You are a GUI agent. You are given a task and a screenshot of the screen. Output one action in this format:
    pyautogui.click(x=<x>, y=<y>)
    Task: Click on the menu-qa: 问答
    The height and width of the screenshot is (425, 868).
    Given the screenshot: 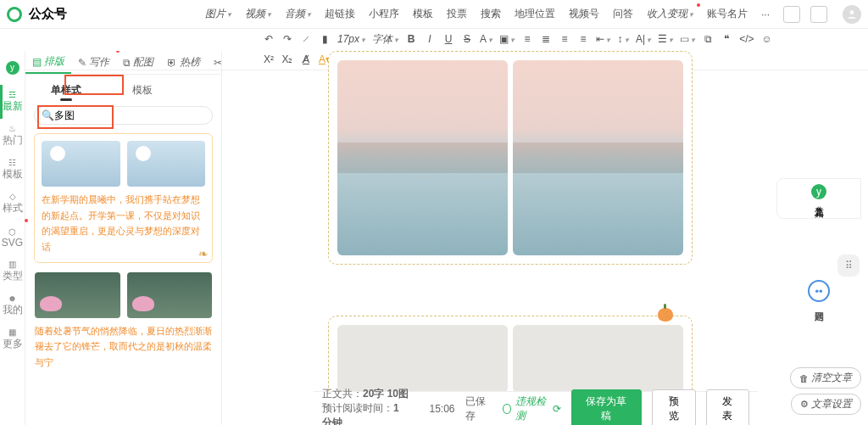 What is the action you would take?
    pyautogui.click(x=623, y=14)
    